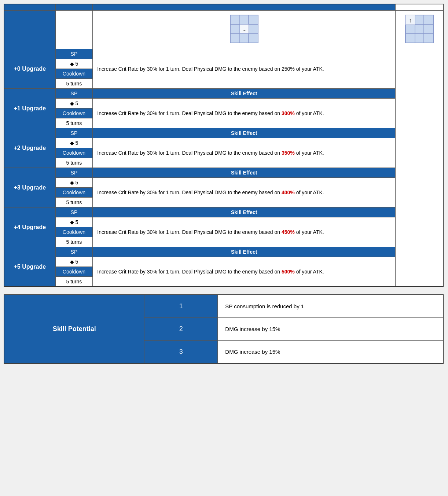 Image resolution: width=448 pixels, height=496 pixels. What do you see at coordinates (244, 94) in the screenshot?
I see `skill-effect-1: Skill Effect` at bounding box center [244, 94].